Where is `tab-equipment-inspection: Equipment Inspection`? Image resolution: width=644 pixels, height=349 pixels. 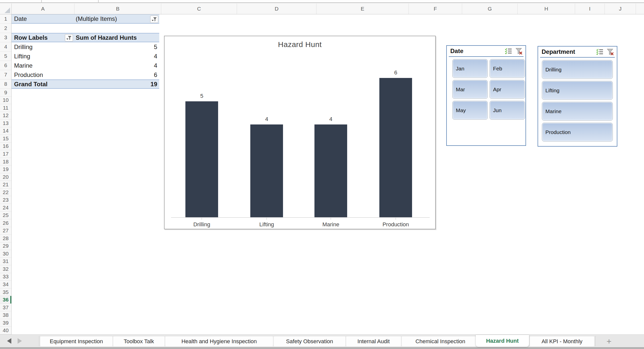
tab-equipment-inspection: Equipment Inspection is located at coordinates (76, 341).